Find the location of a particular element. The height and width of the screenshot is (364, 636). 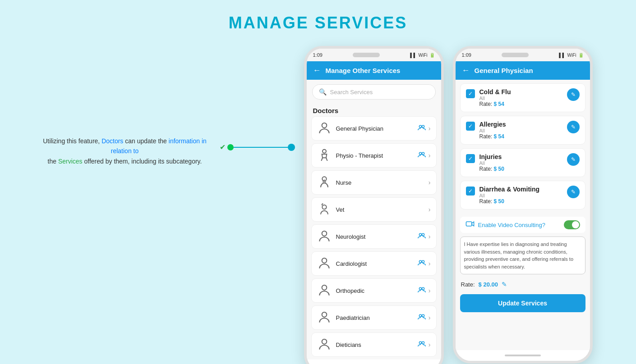

edit-icon-injuries: ✎ is located at coordinates (573, 159).